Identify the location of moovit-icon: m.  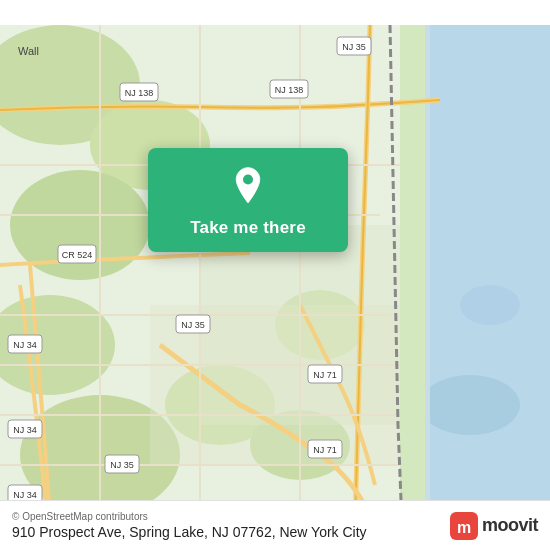
(464, 526).